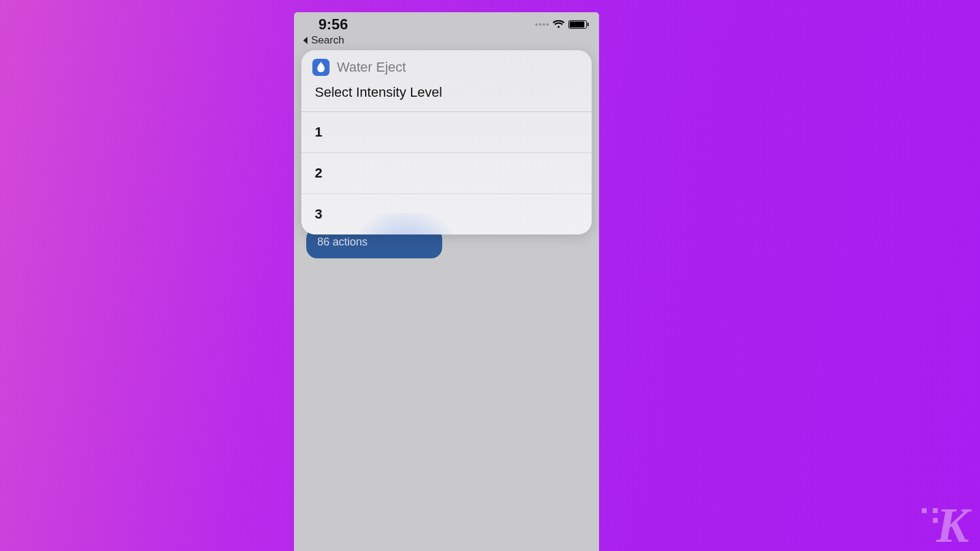 The image size is (980, 551). Describe the element at coordinates (447, 173) in the screenshot. I see `options-list: 1 2 3` at that location.